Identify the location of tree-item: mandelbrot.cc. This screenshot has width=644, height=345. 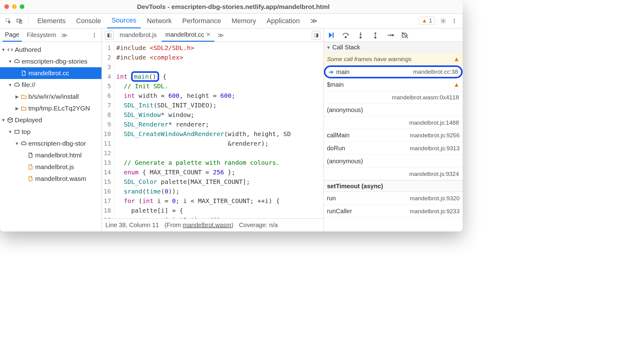
(51, 73).